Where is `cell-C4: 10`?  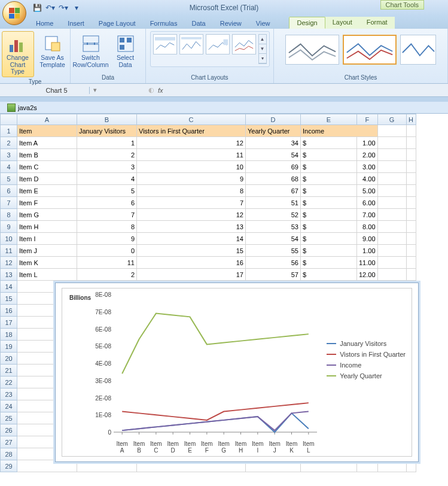
cell-C4: 10 is located at coordinates (191, 167).